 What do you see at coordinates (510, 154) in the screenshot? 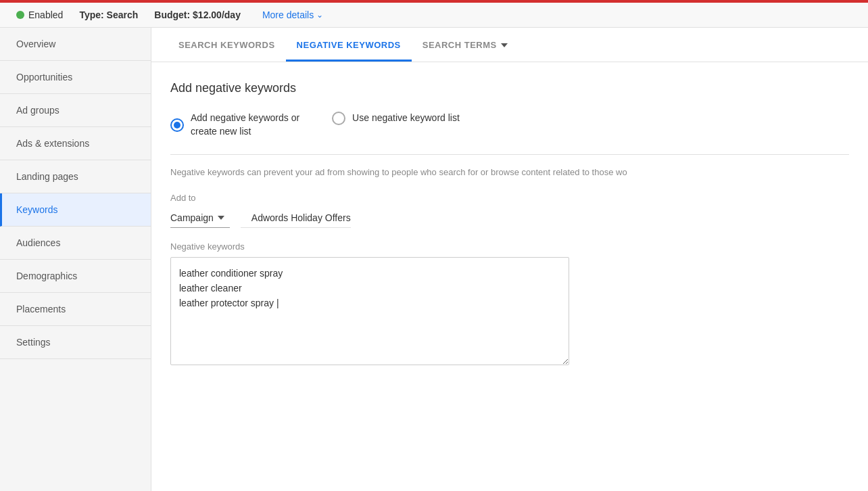
I see `divider` at bounding box center [510, 154].